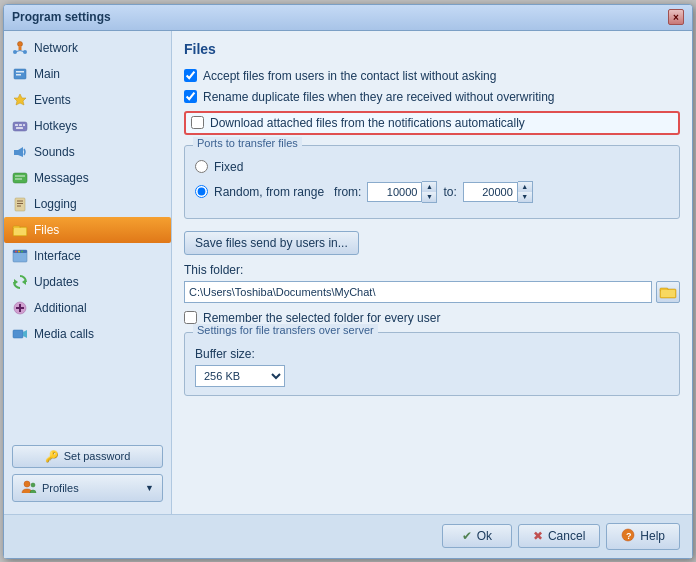 Image resolution: width=696 pixels, height=562 pixels. What do you see at coordinates (20, 48) in the screenshot?
I see `network-icon` at bounding box center [20, 48].